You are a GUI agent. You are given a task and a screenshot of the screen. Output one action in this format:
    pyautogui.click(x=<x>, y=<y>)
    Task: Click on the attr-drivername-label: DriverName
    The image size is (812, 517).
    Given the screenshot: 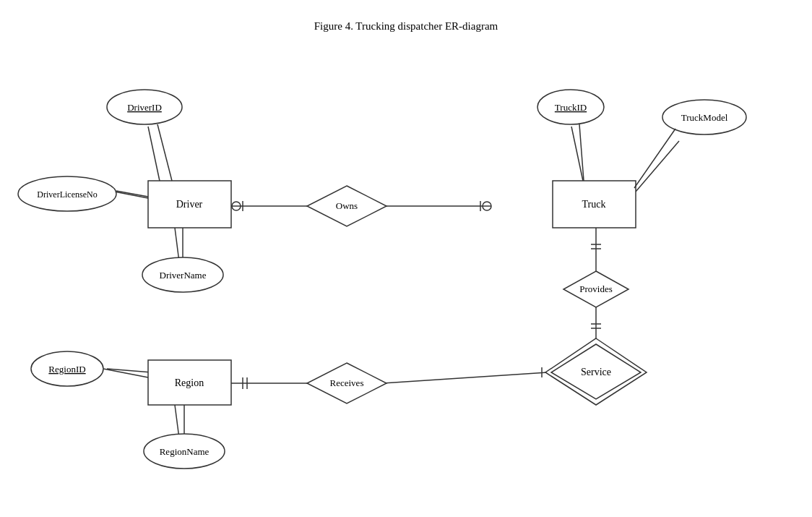 What is the action you would take?
    pyautogui.click(x=183, y=275)
    